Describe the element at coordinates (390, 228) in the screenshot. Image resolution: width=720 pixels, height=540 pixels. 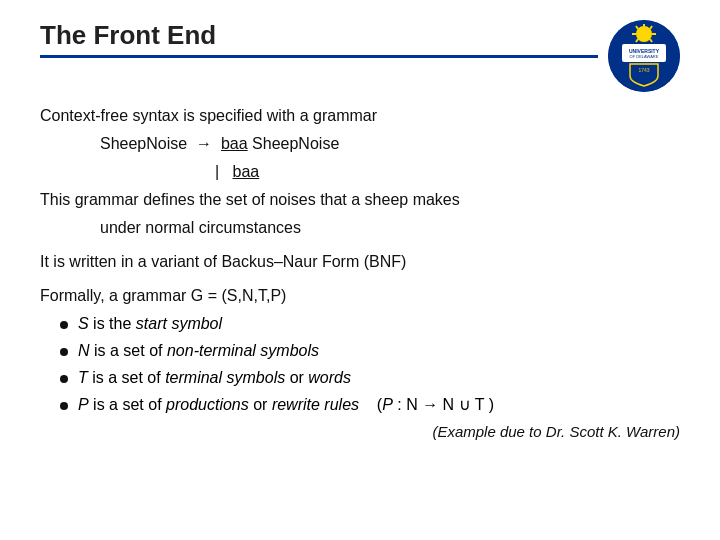
I see `under-normal-line: under normal circumstances` at that location.